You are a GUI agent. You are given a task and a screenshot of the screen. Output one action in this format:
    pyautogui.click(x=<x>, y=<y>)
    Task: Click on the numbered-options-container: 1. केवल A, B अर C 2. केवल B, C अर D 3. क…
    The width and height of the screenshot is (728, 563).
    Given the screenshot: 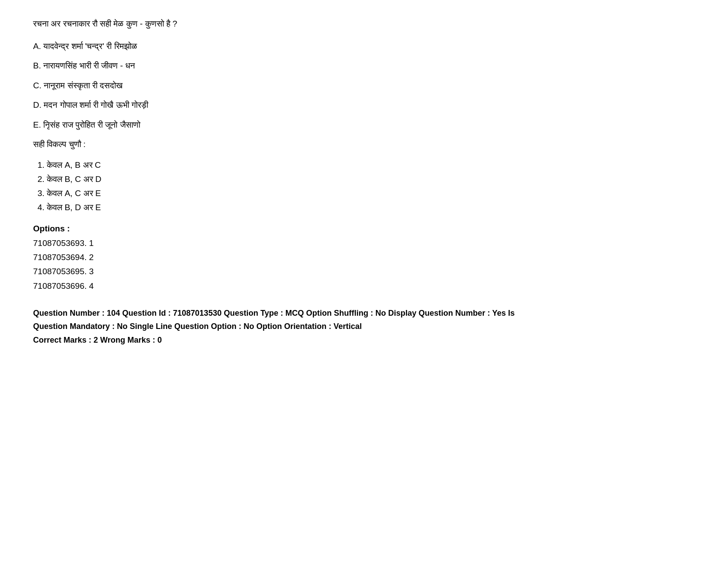 What is the action you would take?
    pyautogui.click(x=366, y=186)
    